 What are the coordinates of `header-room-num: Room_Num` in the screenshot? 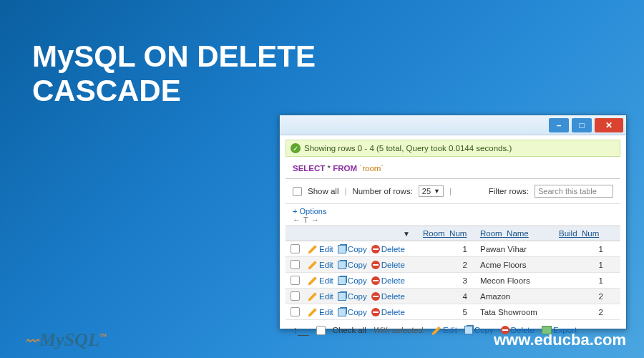 It's located at (447, 233).